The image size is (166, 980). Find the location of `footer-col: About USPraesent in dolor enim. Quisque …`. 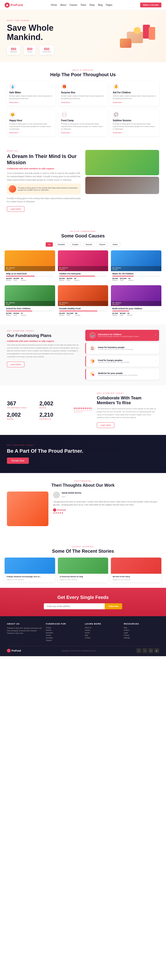

footer-col: About USPraesent in dolor enim. Quisque … is located at coordinates (24, 632).